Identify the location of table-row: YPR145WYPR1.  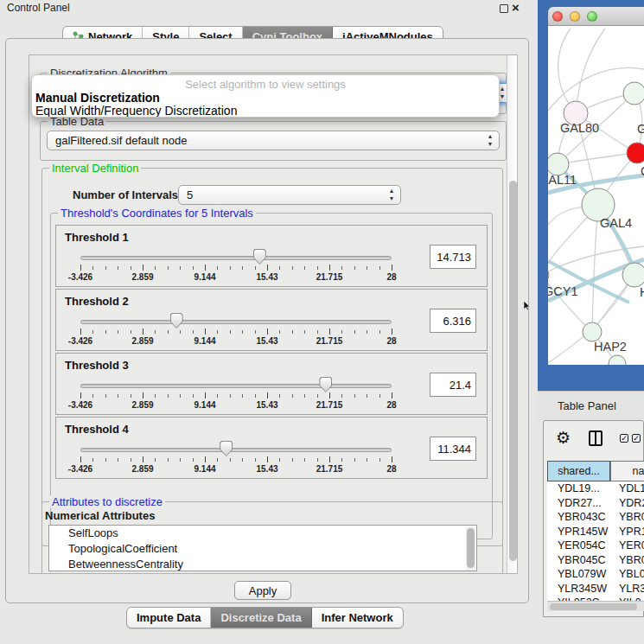
(596, 532).